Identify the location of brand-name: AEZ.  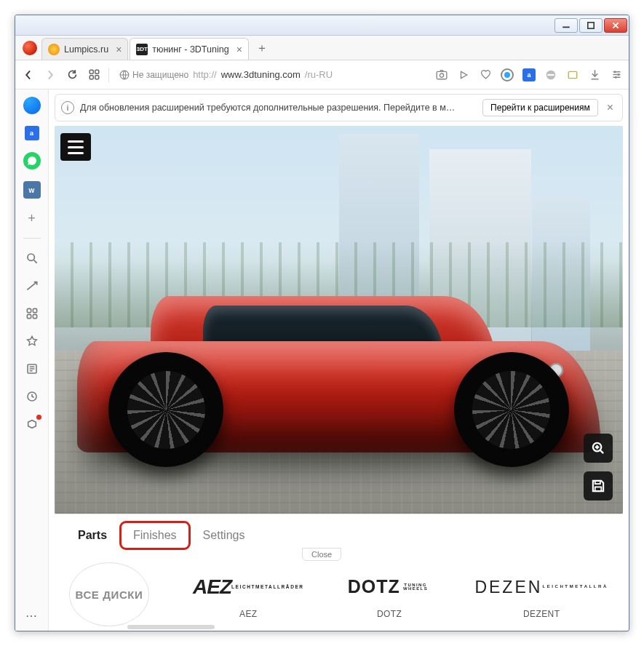
(249, 614).